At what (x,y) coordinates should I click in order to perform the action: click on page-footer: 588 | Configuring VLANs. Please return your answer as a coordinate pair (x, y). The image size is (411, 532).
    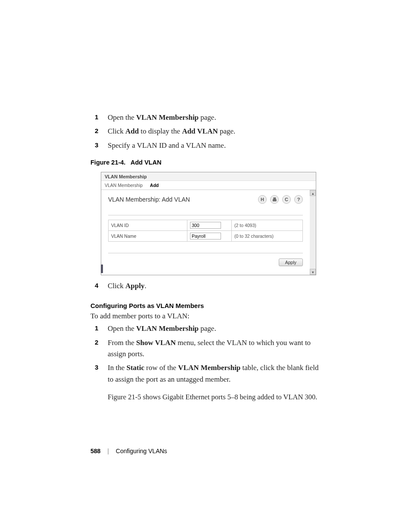
    Looking at the image, I should click on (129, 451).